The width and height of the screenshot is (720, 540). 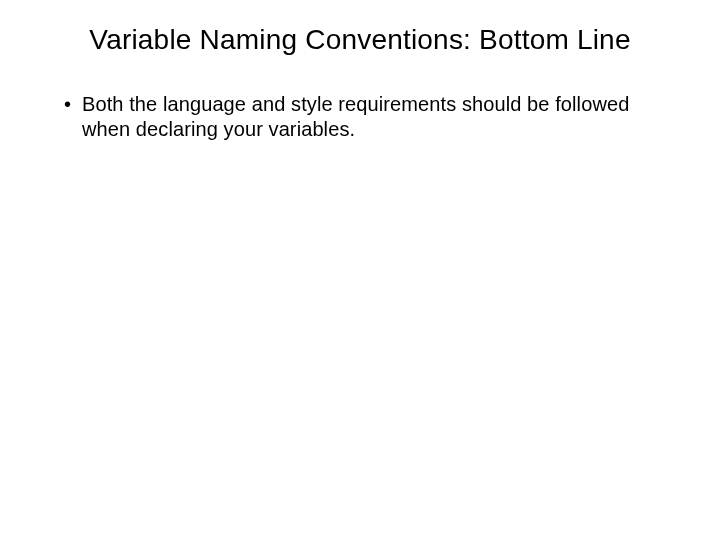 What do you see at coordinates (355, 117) in the screenshot?
I see `list-item: Both the language and style requirements…` at bounding box center [355, 117].